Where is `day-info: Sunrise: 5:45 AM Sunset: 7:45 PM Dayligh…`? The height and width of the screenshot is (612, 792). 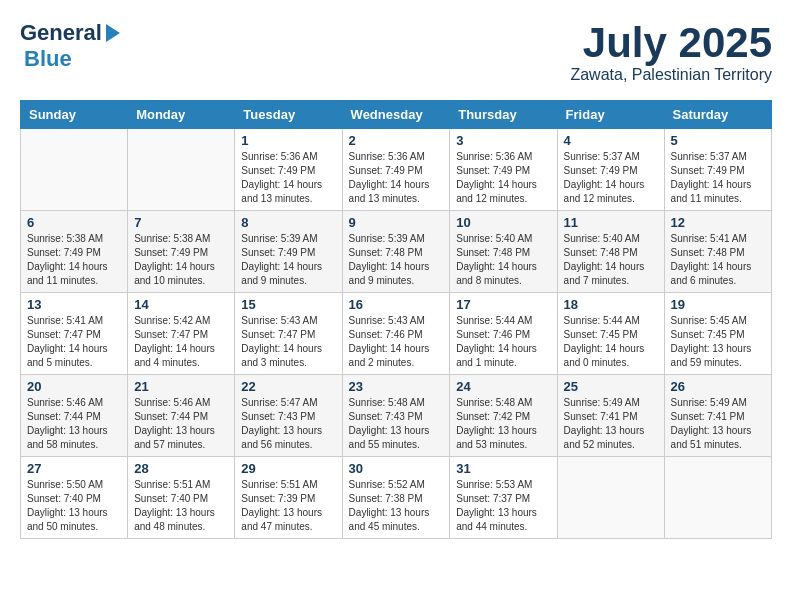 day-info: Sunrise: 5:45 AM Sunset: 7:45 PM Dayligh… is located at coordinates (718, 342).